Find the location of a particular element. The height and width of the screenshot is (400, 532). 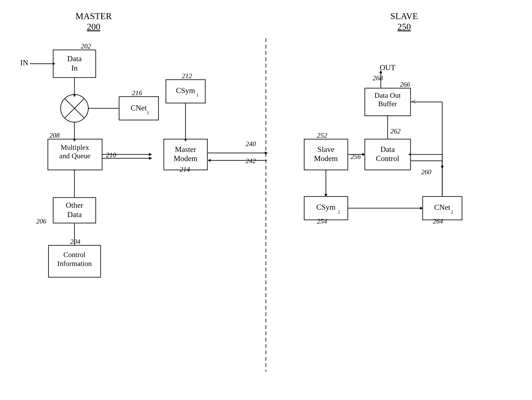

ref-242: 242 is located at coordinates (251, 161).